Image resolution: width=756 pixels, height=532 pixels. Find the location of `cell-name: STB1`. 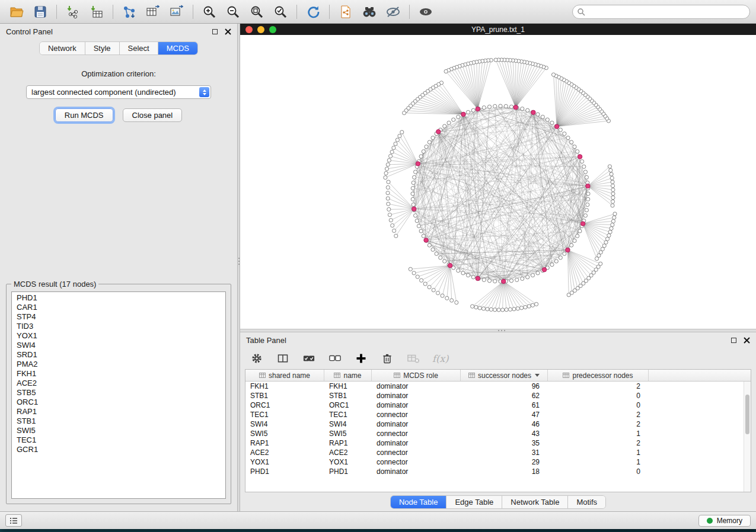

cell-name: STB1 is located at coordinates (348, 396).